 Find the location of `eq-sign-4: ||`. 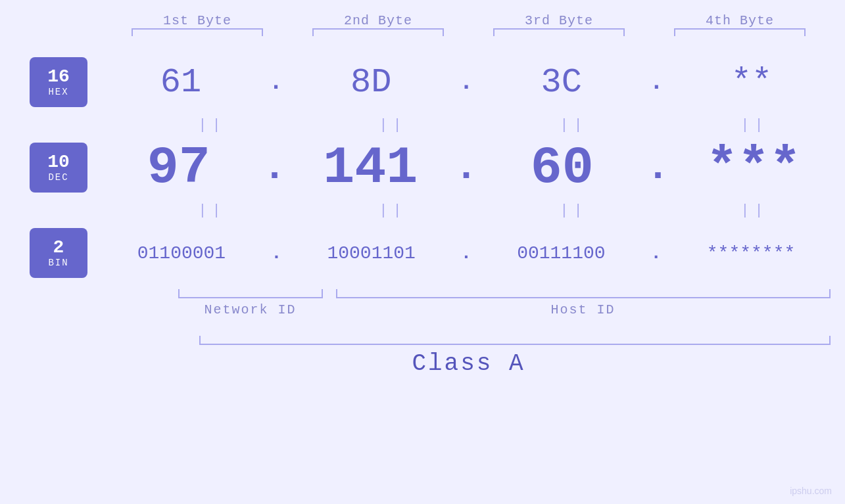

eq-sign-4: || is located at coordinates (754, 125).